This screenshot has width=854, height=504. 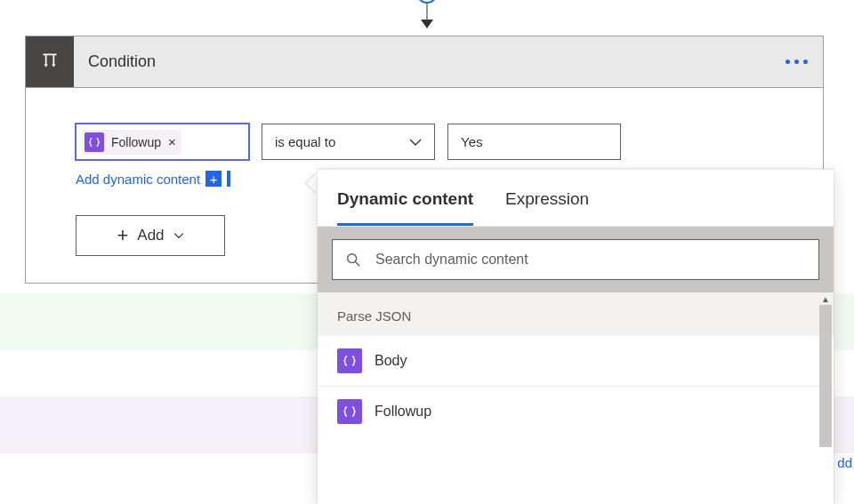 I want to click on insert-step-icon: +, so click(x=427, y=2).